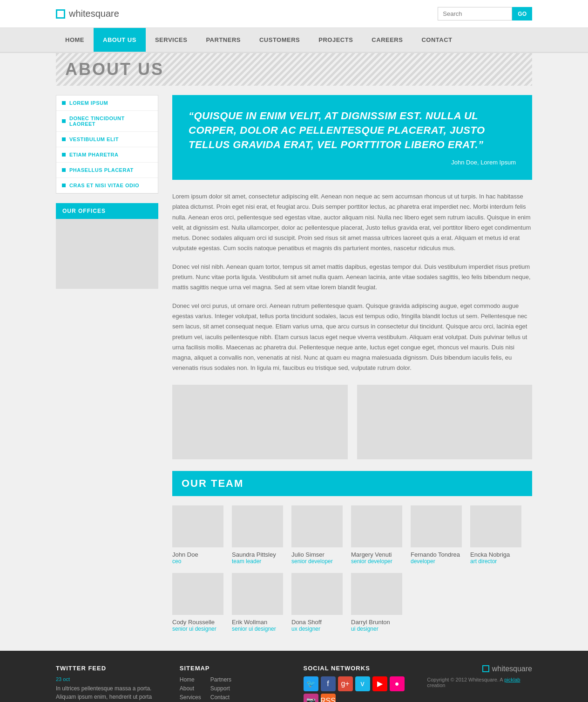 The height and width of the screenshot is (702, 588). What do you see at coordinates (377, 622) in the screenshot?
I see `team-member-name: Darryl Brunton` at bounding box center [377, 622].